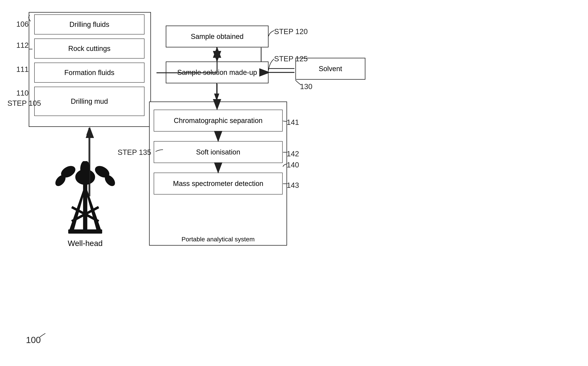 The image size is (588, 366). I want to click on formation-fluids-label: Formation fluids, so click(89, 73).